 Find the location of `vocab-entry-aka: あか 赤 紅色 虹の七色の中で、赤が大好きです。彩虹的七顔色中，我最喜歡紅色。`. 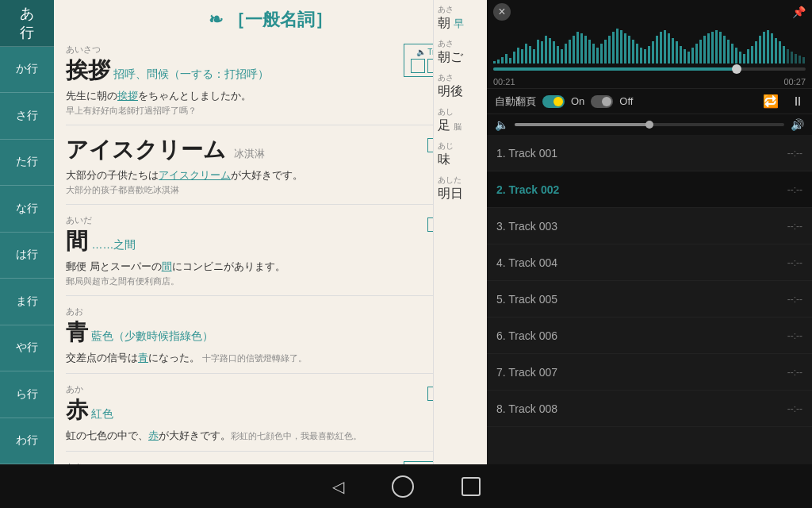

vocab-entry-aka: あか 赤 紅色 虹の七色の中で、赤が大好きです。彩虹的七顔色中，我最喜歡紅色。 is located at coordinates (270, 418).